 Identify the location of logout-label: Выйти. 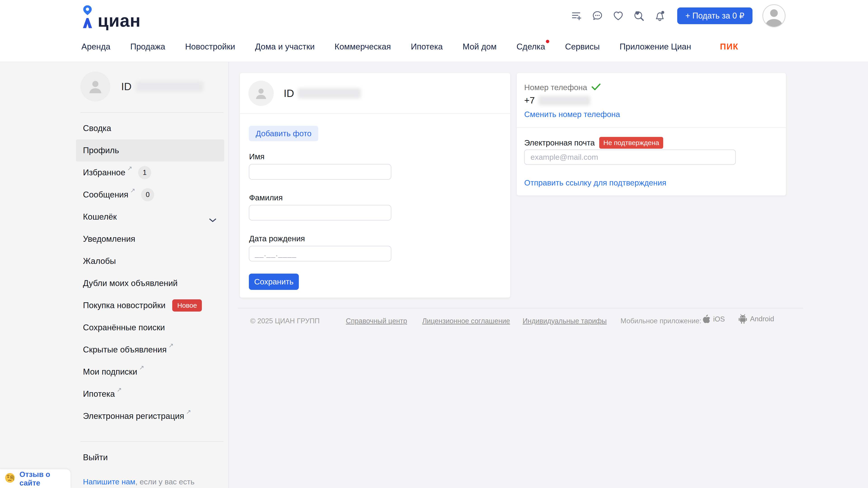
(95, 457).